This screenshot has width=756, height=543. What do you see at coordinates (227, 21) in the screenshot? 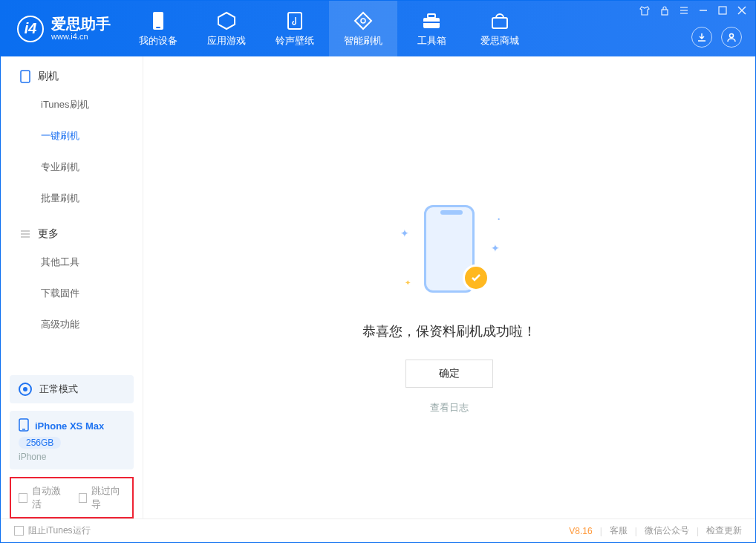
I see `apps-icon` at bounding box center [227, 21].